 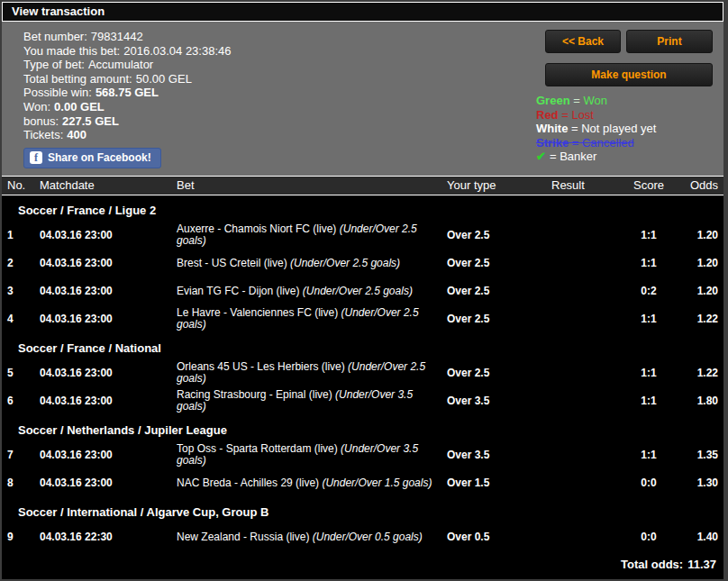 What do you see at coordinates (362, 510) in the screenshot?
I see `group-header-international-algarve: Soccer / International / Algarve Cup, Gr…` at bounding box center [362, 510].